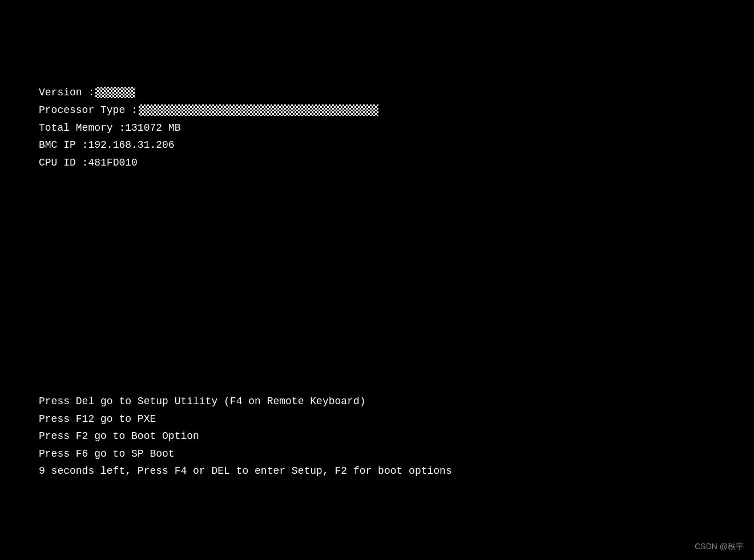 This screenshot has width=754, height=560. I want to click on cpu-line: CPU ID : 481FD010, so click(209, 163).